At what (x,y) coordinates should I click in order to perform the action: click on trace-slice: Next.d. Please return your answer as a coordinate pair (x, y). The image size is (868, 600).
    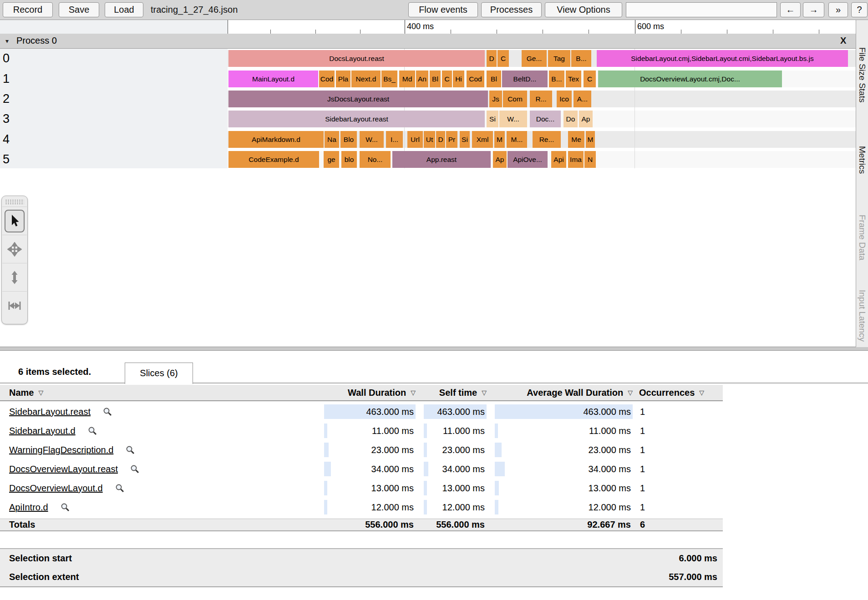
    Looking at the image, I should click on (366, 79).